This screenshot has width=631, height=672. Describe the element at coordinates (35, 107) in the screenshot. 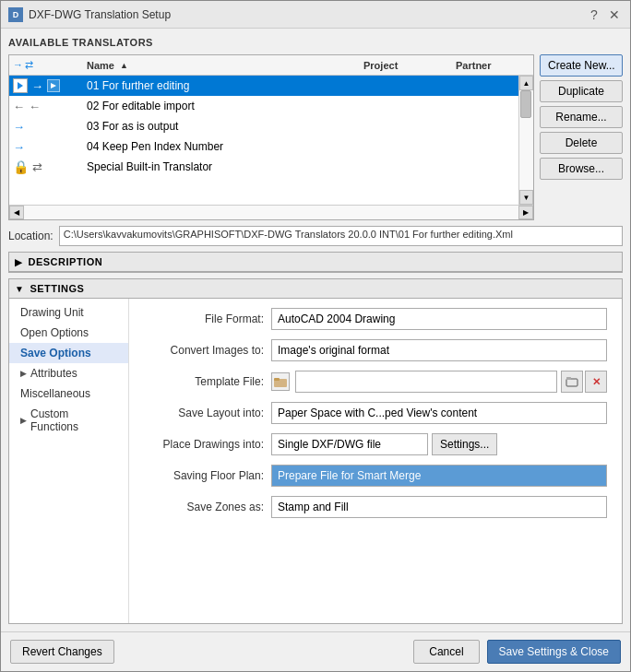

I see `arrow-left2-icon: ←` at that location.